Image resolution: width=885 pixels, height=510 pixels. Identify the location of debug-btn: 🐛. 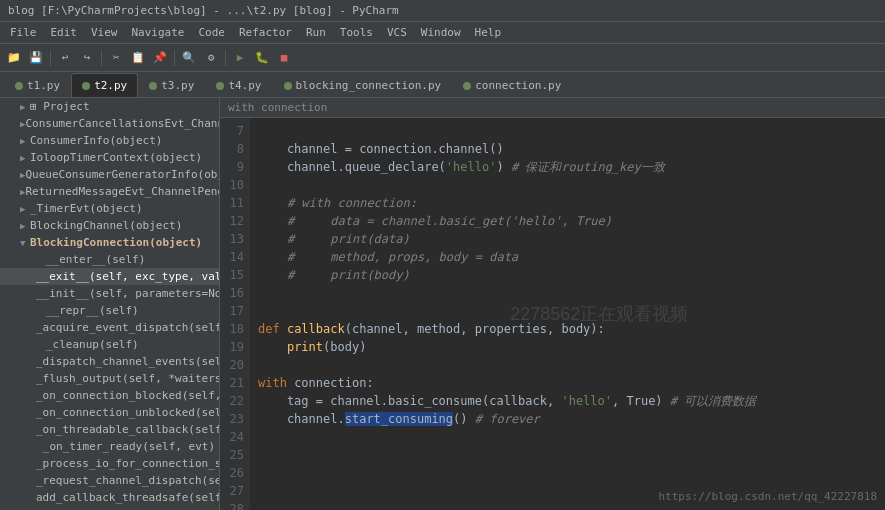
(262, 58).